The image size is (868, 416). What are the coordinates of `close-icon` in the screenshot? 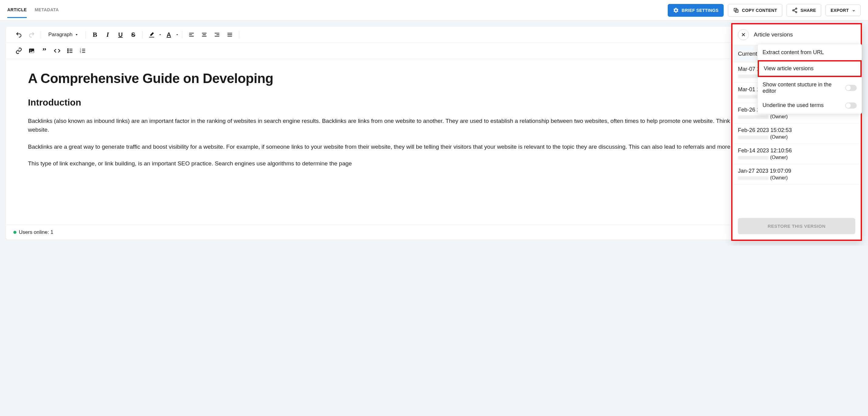 It's located at (743, 35).